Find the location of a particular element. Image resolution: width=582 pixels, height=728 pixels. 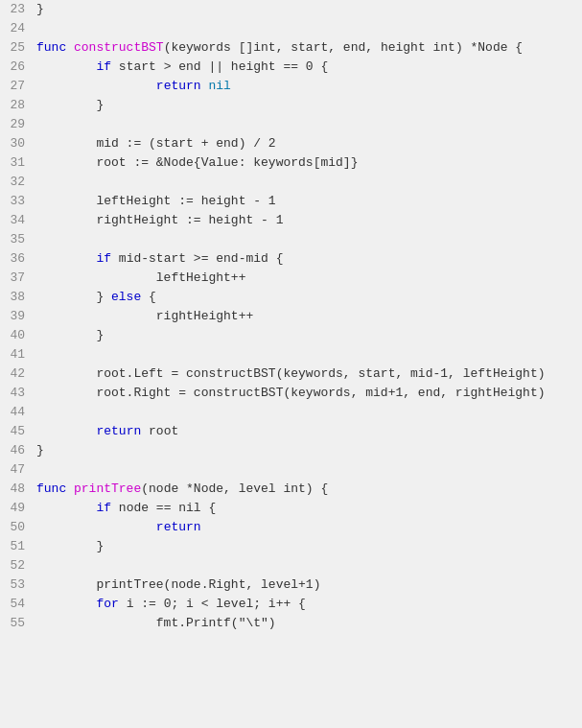

token: func is located at coordinates (56, 48).